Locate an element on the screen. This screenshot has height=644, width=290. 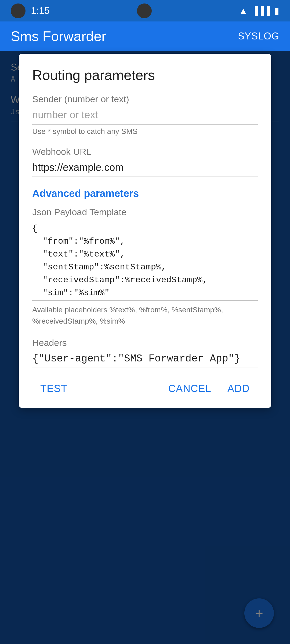
status-center is located at coordinates (144, 11).